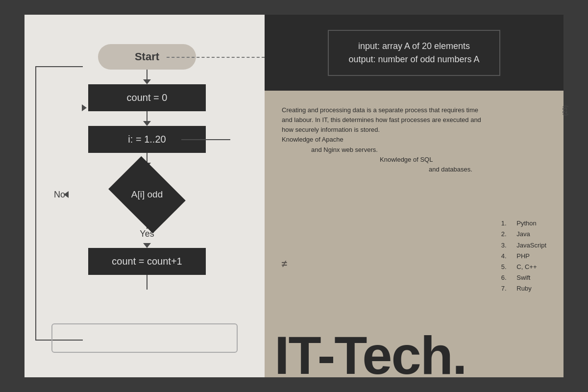 The width and height of the screenshot is (588, 392). What do you see at coordinates (524, 267) in the screenshot?
I see `list-item: 5. C, C++` at bounding box center [524, 267].